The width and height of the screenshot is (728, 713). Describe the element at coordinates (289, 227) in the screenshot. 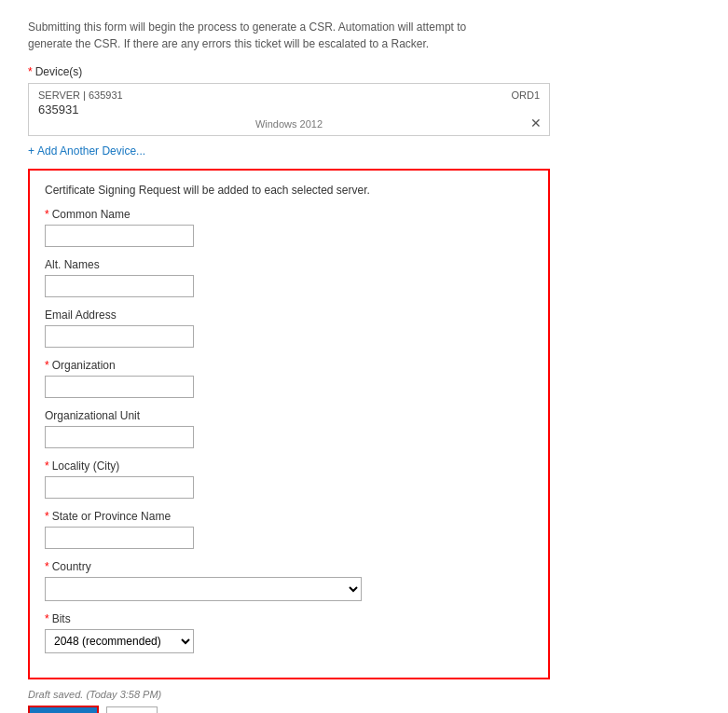

I see `field-common-name: *Common Name` at that location.